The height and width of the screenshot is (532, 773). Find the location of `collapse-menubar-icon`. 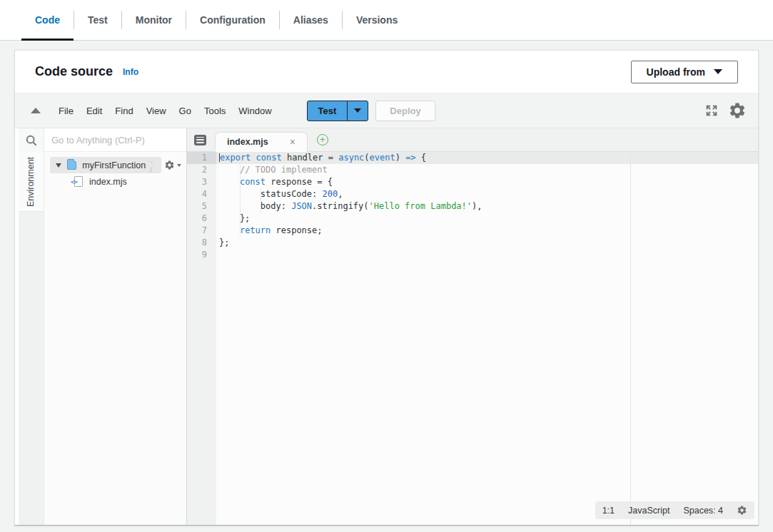

collapse-menubar-icon is located at coordinates (36, 111).